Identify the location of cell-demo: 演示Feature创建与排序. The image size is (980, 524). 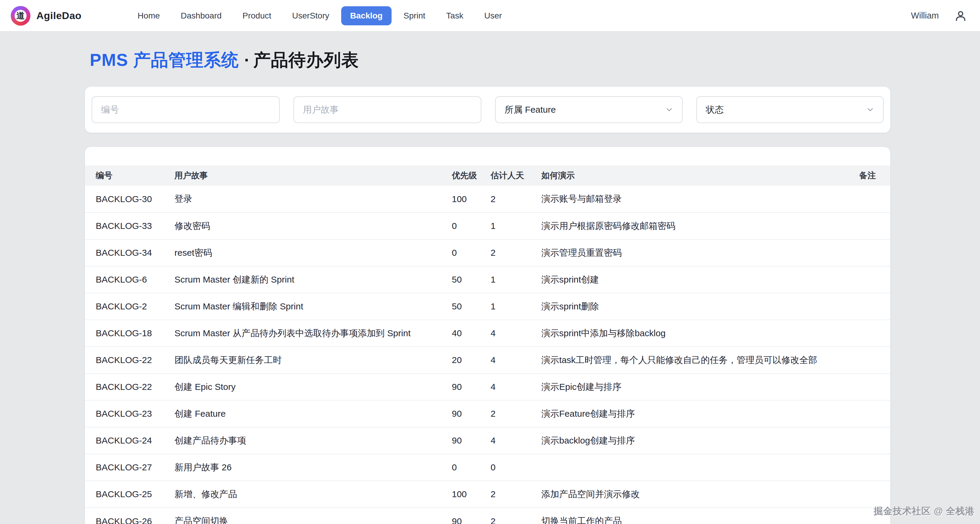
(696, 414).